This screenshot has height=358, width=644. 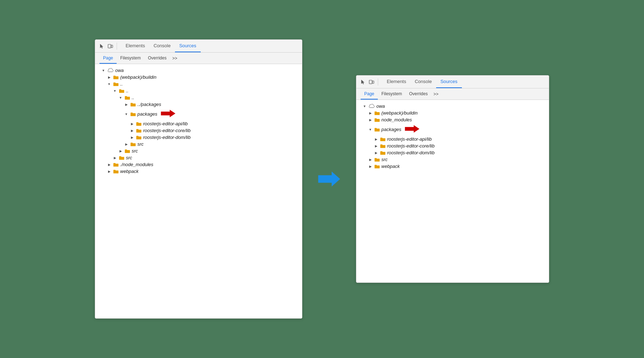 What do you see at coordinates (369, 94) in the screenshot?
I see `subtab-page-right: Page` at bounding box center [369, 94].